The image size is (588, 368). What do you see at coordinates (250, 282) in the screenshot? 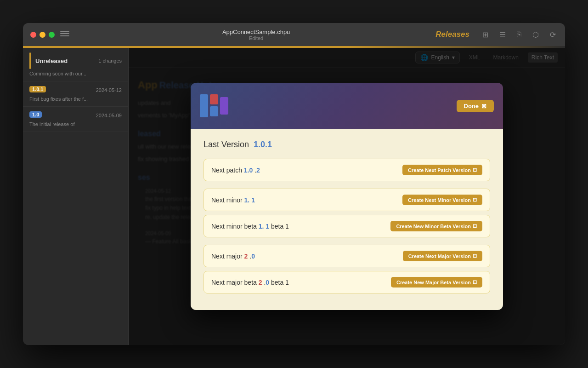
I see `next-major-beta-label: Next major beta 2 .0 beta 1` at bounding box center [250, 282].